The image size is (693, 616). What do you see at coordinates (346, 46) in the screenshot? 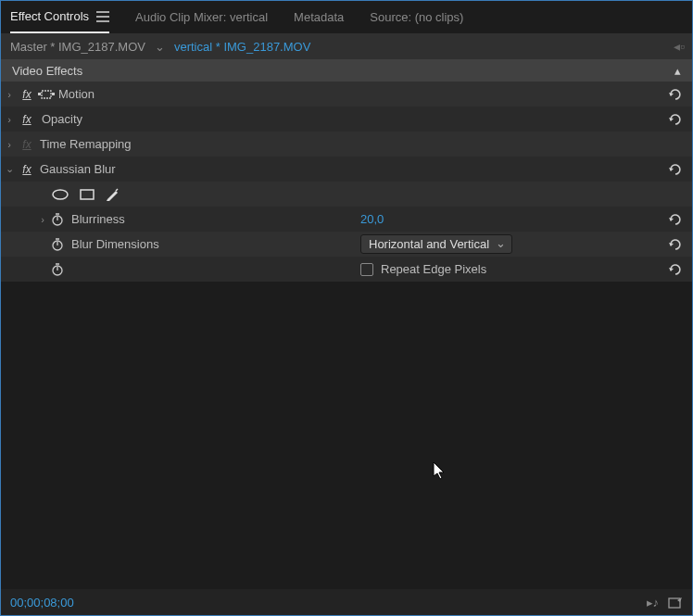
I see `file-path-bar: Master * IMG_2187.MOV ⌄ vertical * IMG_2…` at bounding box center [346, 46].